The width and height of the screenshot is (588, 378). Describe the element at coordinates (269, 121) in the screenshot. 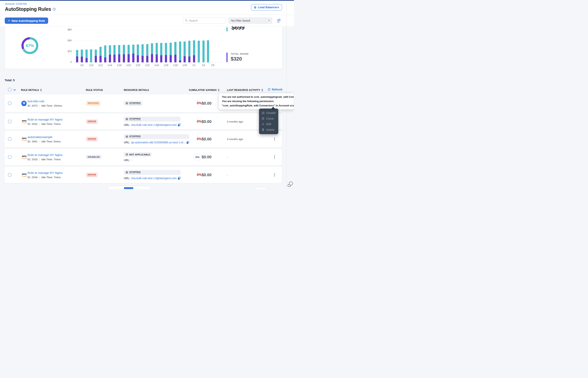

I see `row-actions-menu: Disable Clone Edit Delete` at that location.